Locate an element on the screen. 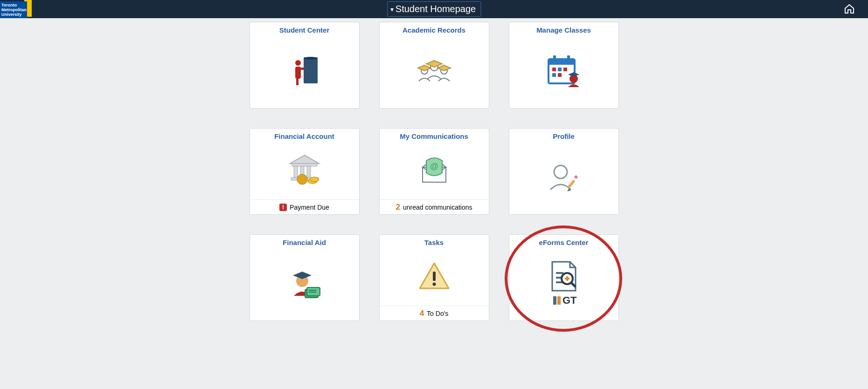 This screenshot has height=389, width=868. page-title: Student Homepage is located at coordinates (436, 9).